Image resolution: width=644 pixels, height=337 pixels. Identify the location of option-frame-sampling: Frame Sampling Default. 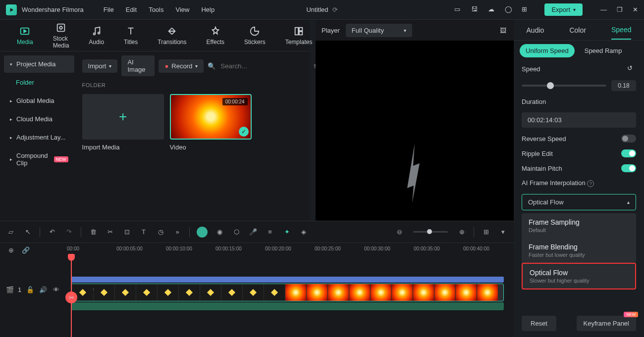
(579, 226).